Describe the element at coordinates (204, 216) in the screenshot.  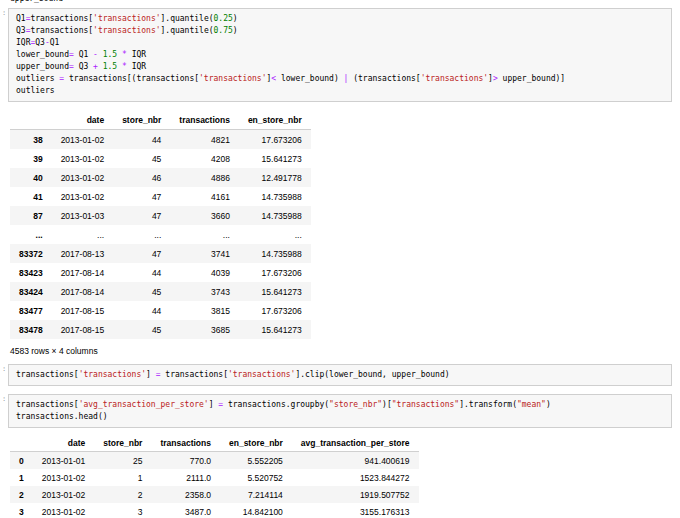
I see `table-cell: 3660` at that location.